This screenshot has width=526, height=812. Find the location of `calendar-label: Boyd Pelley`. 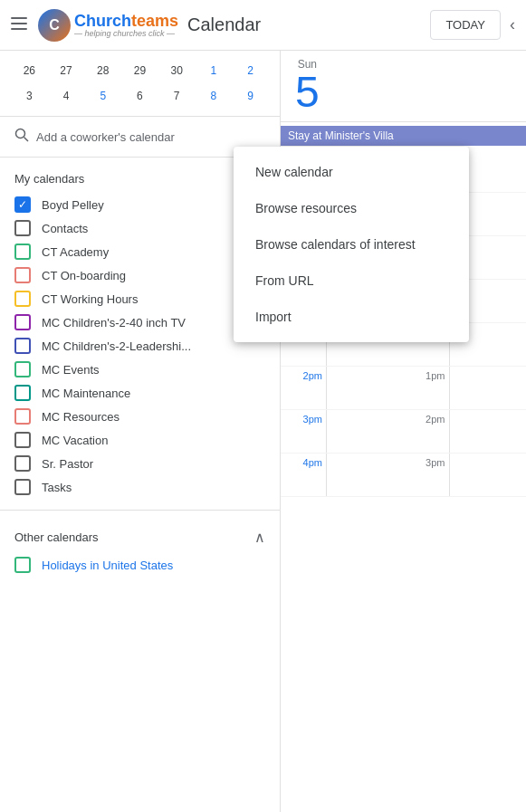

calendar-label: Boyd Pelley is located at coordinates (72, 205).